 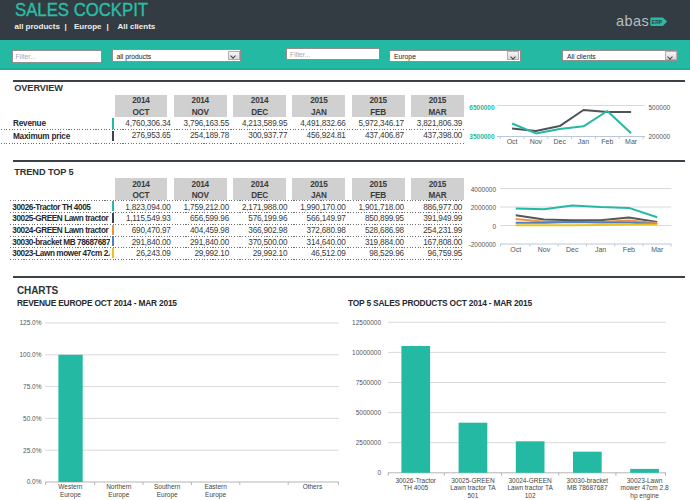 I want to click on svg-text: 30030-bracket, so click(x=588, y=480).